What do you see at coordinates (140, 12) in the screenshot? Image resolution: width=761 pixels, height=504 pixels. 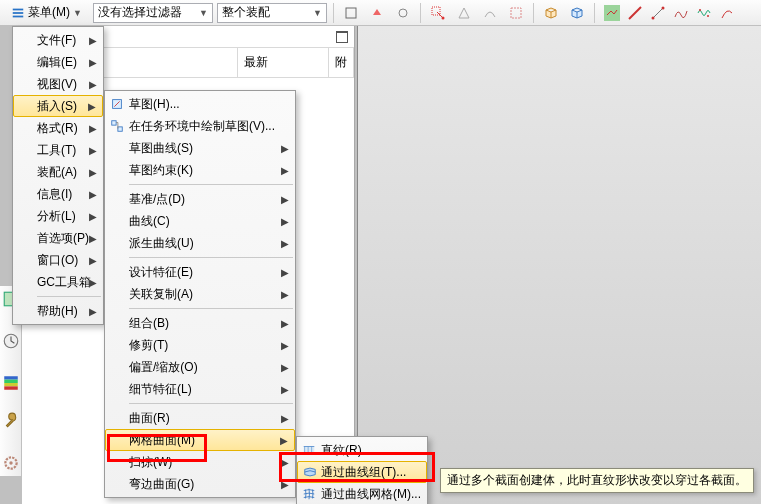 I see `filter-combo-value: 没有选择过滤器` at bounding box center [140, 12].